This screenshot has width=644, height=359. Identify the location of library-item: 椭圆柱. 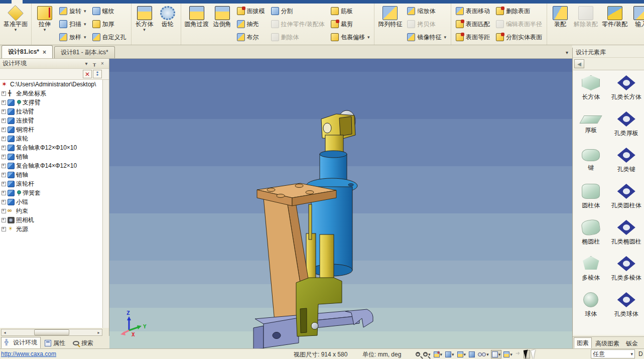
(591, 236).